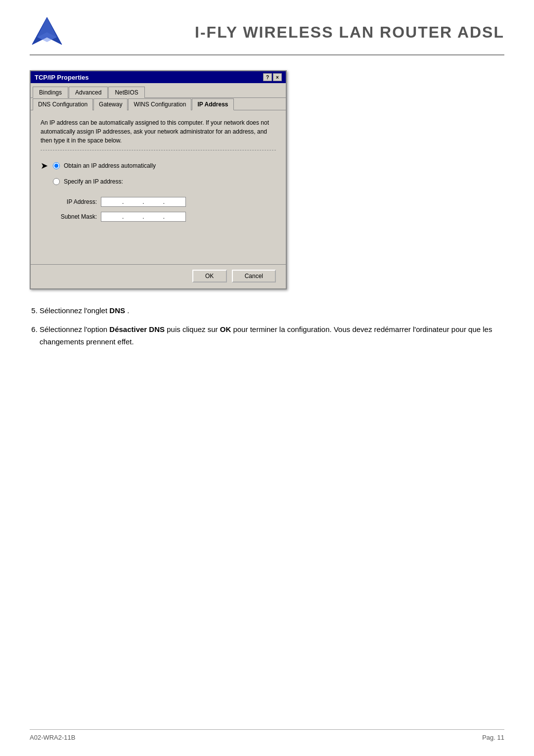 Image resolution: width=534 pixels, height=756 pixels. Describe the element at coordinates (158, 77) in the screenshot. I see `dialog-titlebar: TCP/IP Properties ? ×` at that location.